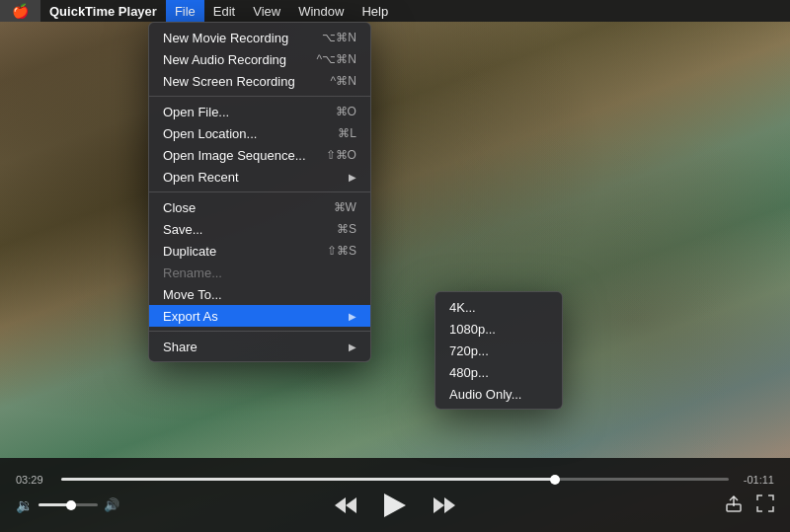 This screenshot has width=790, height=532. What do you see at coordinates (260, 38) in the screenshot?
I see `menu-item-new-movie: New Movie Recording ⌥⌘N` at bounding box center [260, 38].